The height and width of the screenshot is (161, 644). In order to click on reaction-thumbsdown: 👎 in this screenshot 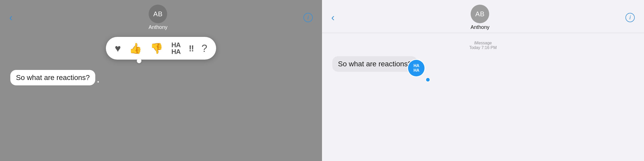, I will do `click(157, 49)`.